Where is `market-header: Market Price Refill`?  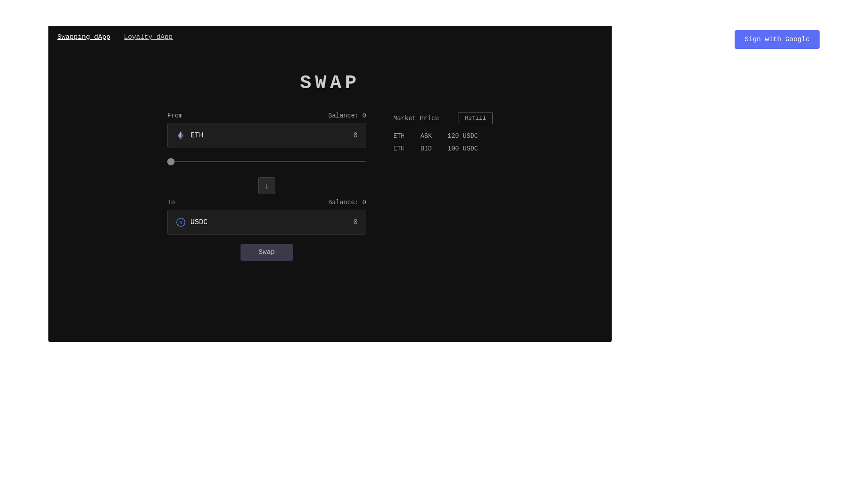 market-header: Market Price Refill is located at coordinates (443, 118).